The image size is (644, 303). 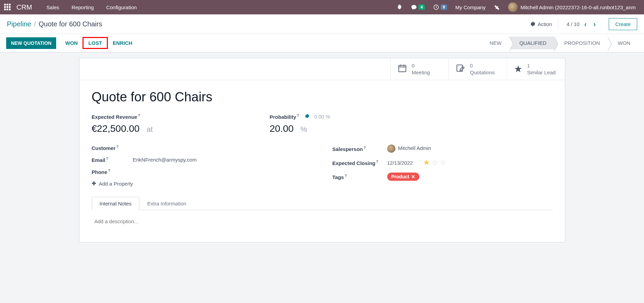 I want to click on tag-remove-icon: ✕, so click(x=413, y=177).